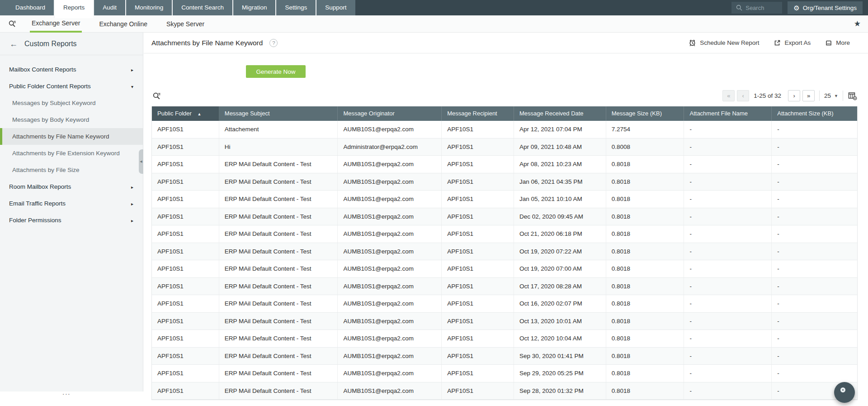 The height and width of the screenshot is (406, 868). Describe the element at coordinates (505, 148) in the screenshot. I see `table-row: APF10S1 Hi Administrator@erpqa2.com APF1…` at that location.